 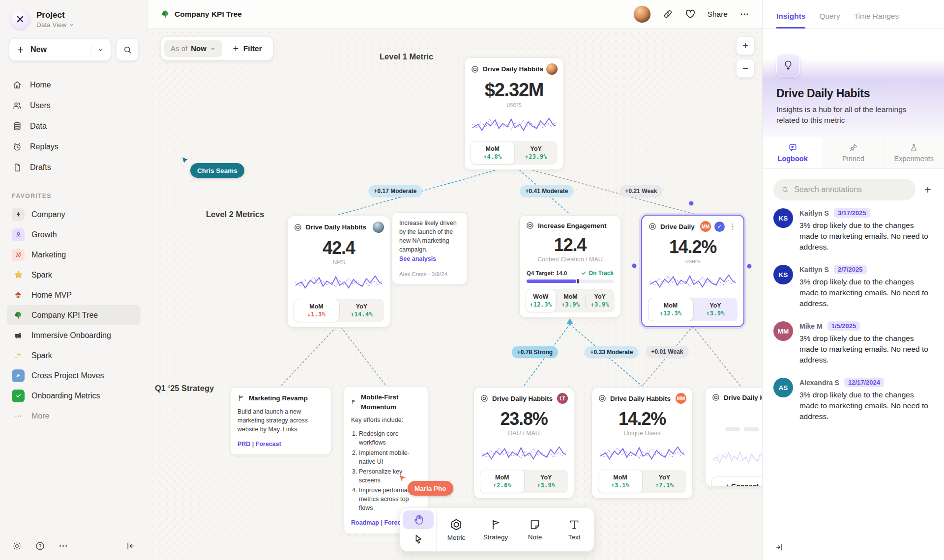 What do you see at coordinates (42, 275) in the screenshot?
I see `sidebar-item-label: Spark` at bounding box center [42, 275].